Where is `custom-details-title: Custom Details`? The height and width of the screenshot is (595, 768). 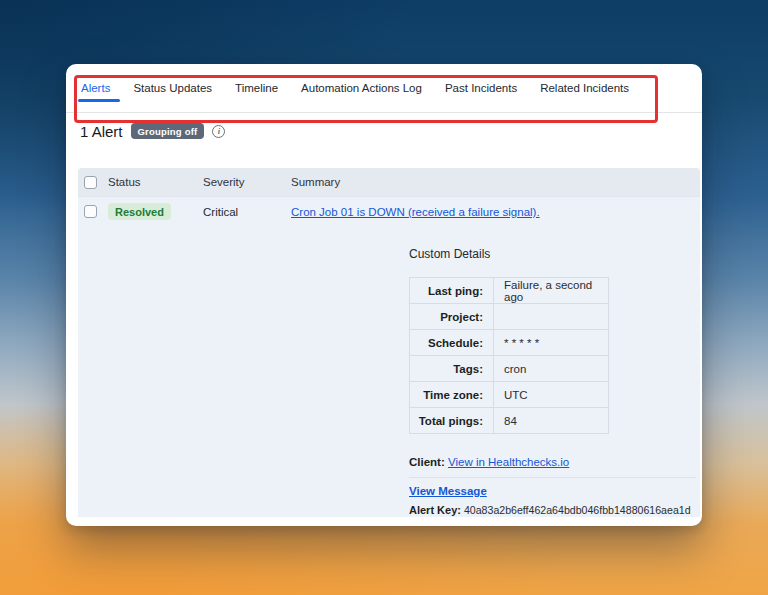 custom-details-title: Custom Details is located at coordinates (552, 254).